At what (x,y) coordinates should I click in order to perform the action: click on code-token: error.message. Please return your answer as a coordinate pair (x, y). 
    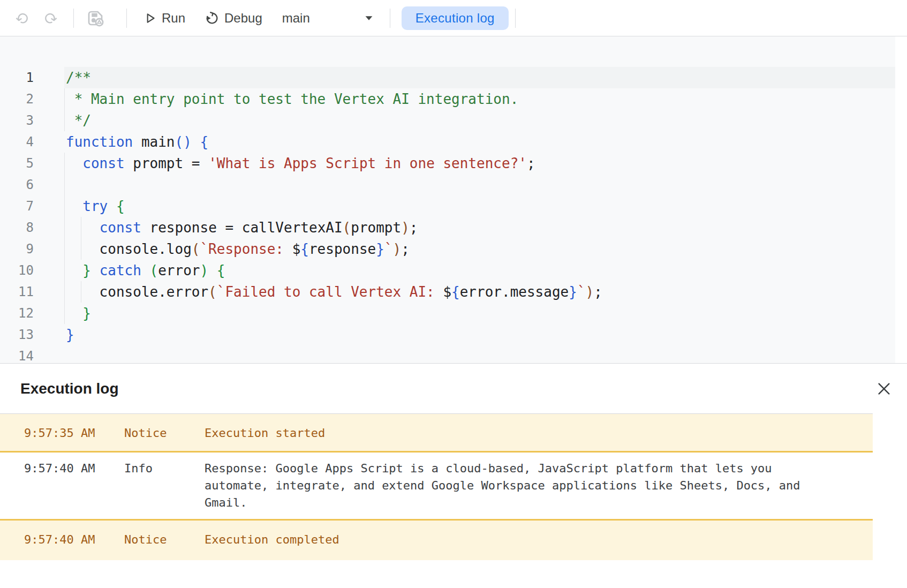
    Looking at the image, I should click on (515, 292).